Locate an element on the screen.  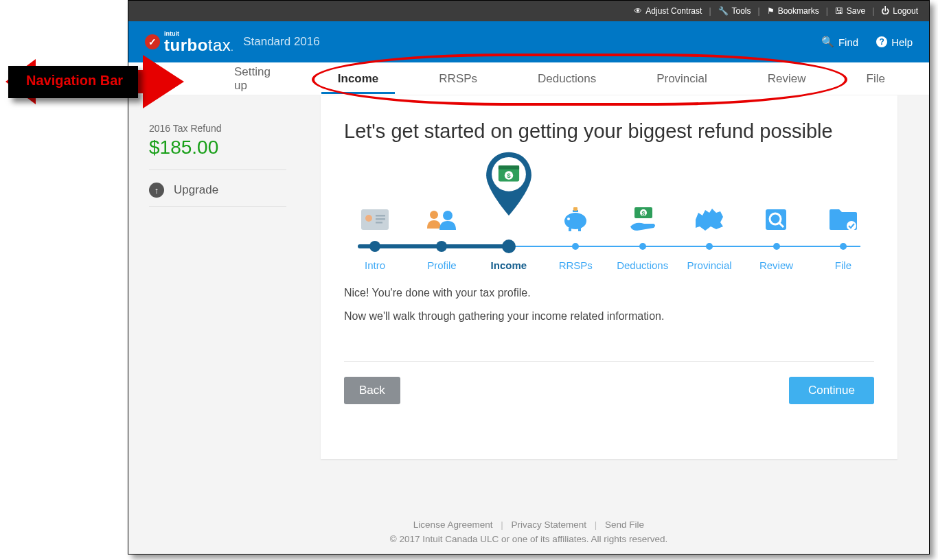
progress-tracker: Intro Profile is located at coordinates (609, 218).